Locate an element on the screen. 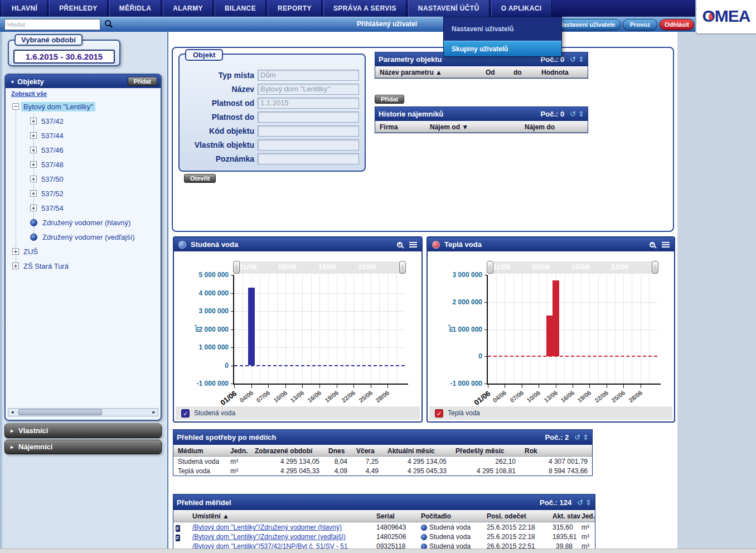 This screenshot has width=756, height=553. provoz-button: Provoz is located at coordinates (640, 25).